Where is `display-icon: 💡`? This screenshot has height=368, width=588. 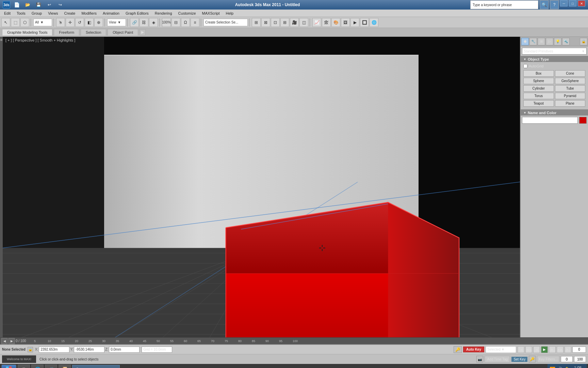
display-icon: 💡 is located at coordinates (558, 42).